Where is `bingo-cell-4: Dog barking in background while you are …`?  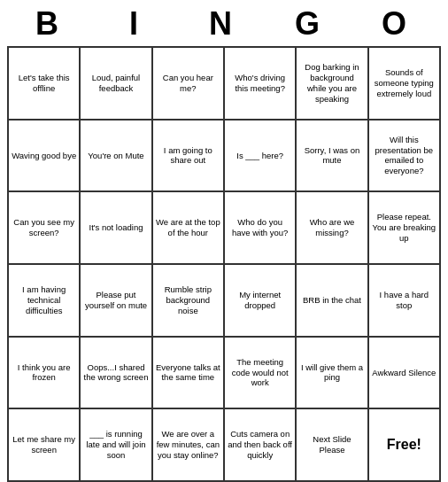
bingo-cell-4: Dog barking in background while you are … is located at coordinates (331, 83).